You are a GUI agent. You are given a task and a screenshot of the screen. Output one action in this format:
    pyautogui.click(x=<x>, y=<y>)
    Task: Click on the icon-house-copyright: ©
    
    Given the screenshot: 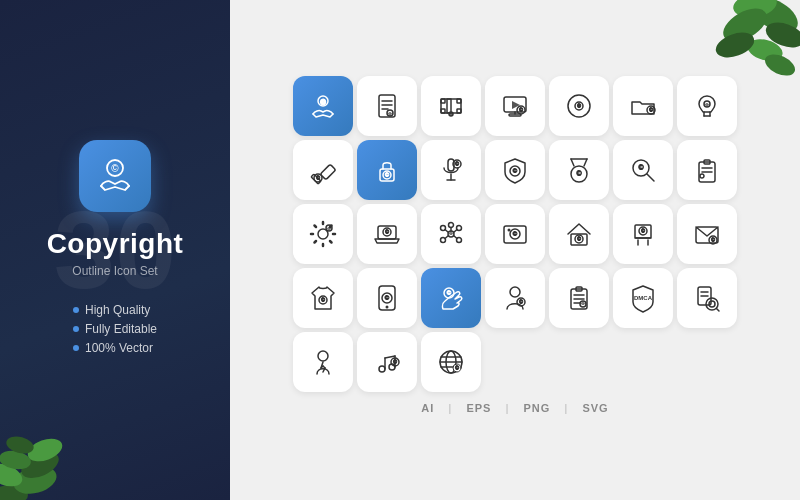 What is the action you would take?
    pyautogui.click(x=579, y=234)
    